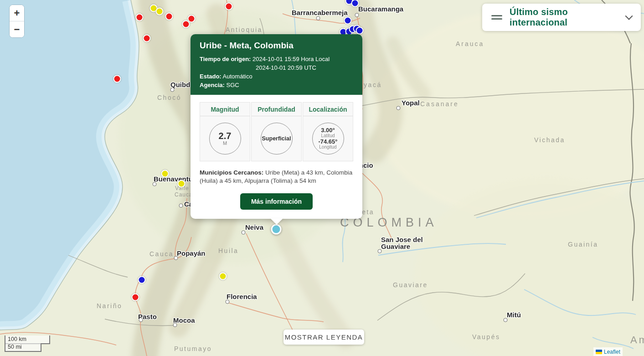 The width and height of the screenshot is (644, 356). What do you see at coordinates (583, 244) in the screenshot?
I see `department-label: Guainía` at bounding box center [583, 244].